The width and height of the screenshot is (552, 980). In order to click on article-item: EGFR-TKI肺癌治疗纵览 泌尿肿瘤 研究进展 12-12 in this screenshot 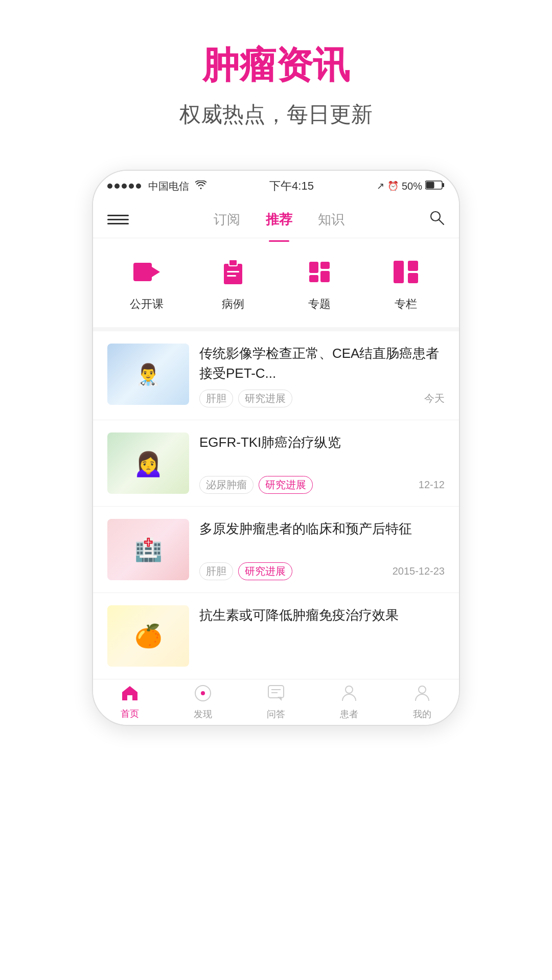, I will do `click(276, 463)`.